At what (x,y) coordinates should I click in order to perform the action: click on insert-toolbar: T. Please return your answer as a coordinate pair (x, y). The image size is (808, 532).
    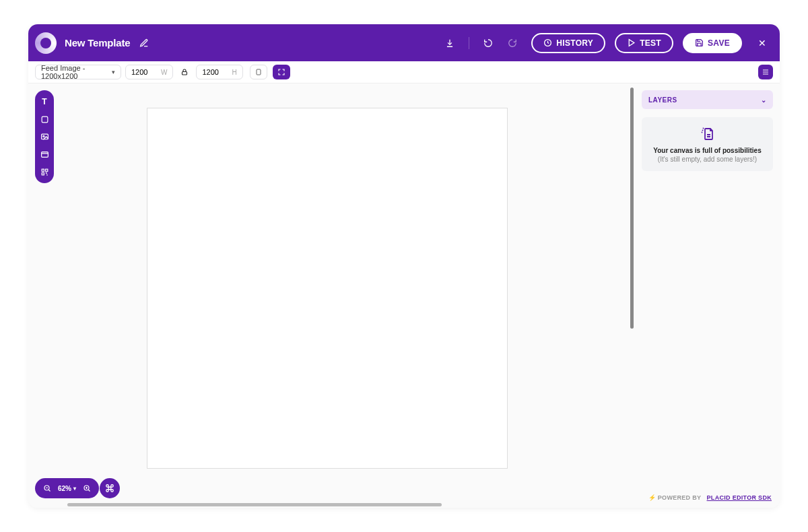
    Looking at the image, I should click on (44, 137).